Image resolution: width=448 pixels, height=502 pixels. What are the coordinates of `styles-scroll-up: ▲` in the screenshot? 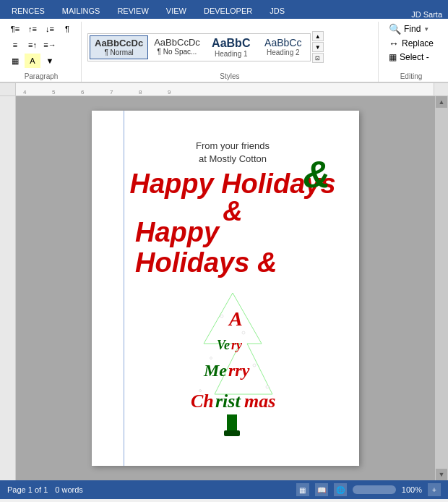 It's located at (318, 36).